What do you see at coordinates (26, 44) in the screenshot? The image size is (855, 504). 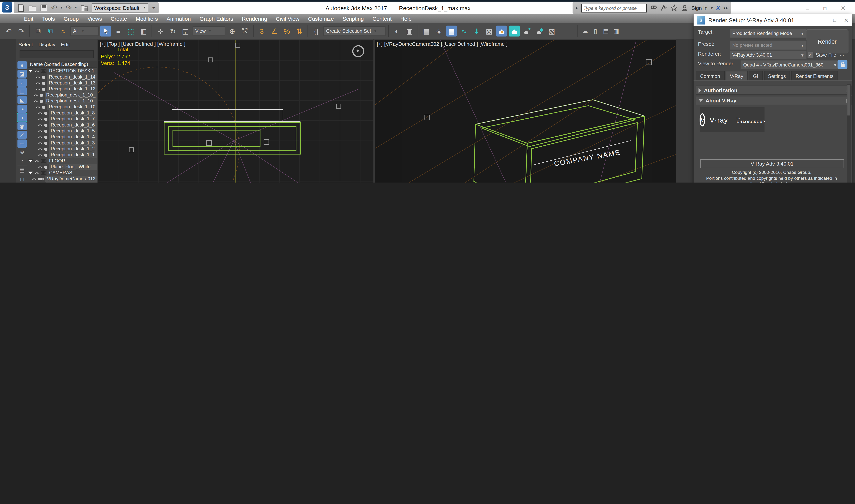 I see `se-menu-select: Select` at bounding box center [26, 44].